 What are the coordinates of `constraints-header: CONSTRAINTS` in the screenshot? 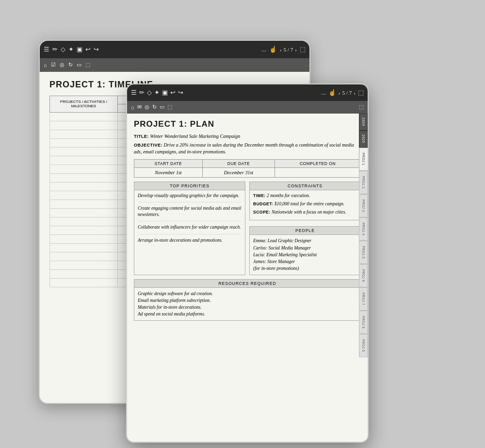 It's located at (305, 186).